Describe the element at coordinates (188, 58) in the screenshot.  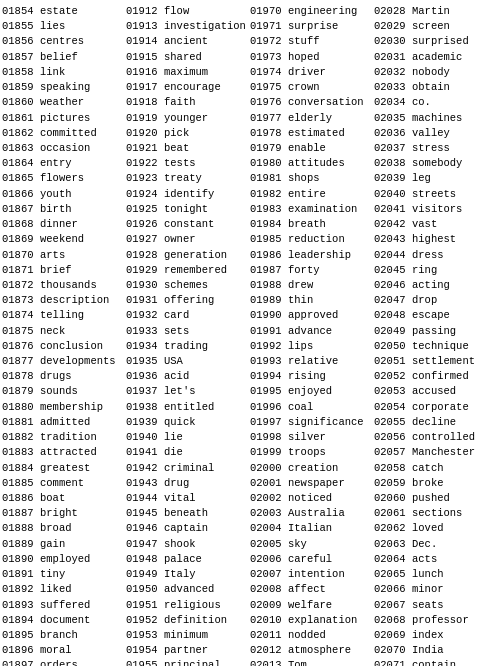
I see `table-row: 01915shared` at that location.